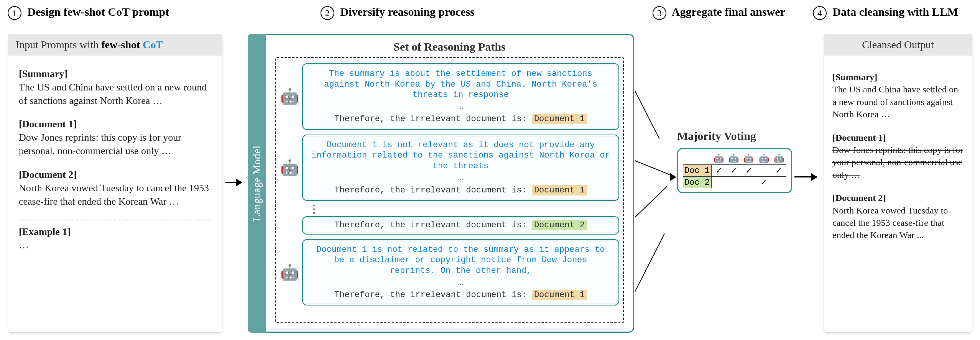 The image size is (980, 340). Describe the element at coordinates (449, 168) in the screenshot. I see `path-row: 🤖 Document 1 is not relevant as it does …` at that location.